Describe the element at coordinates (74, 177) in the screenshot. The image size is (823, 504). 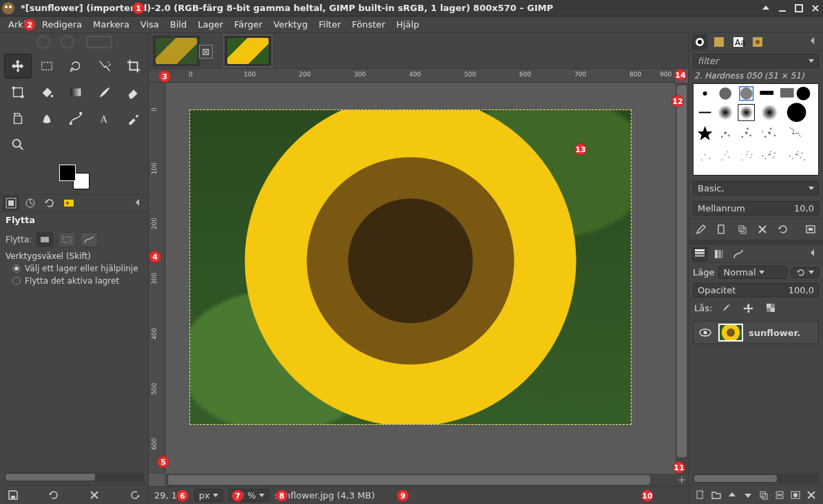
I see `color-swatch` at that location.